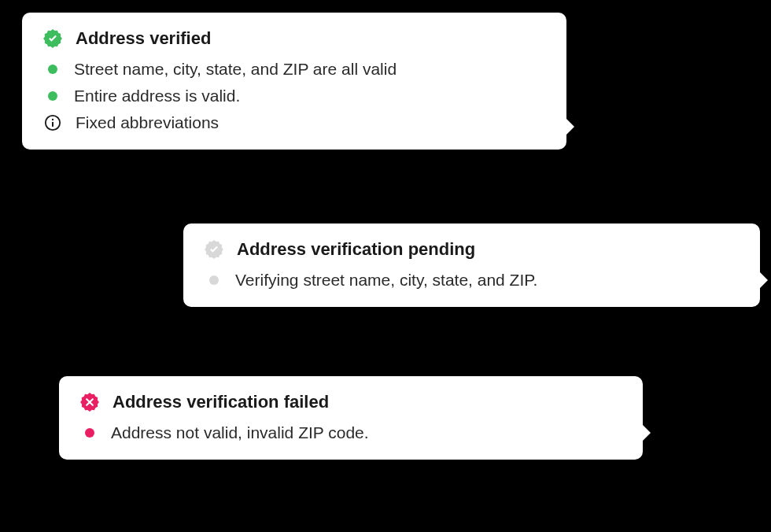 The height and width of the screenshot is (532, 771). I want to click on status-text: Verifying street name, city, state, and …, so click(386, 280).